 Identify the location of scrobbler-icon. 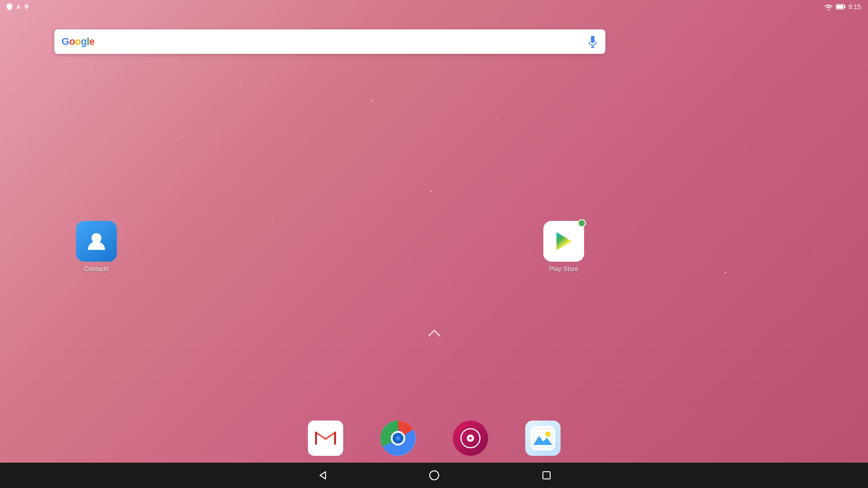
(470, 438).